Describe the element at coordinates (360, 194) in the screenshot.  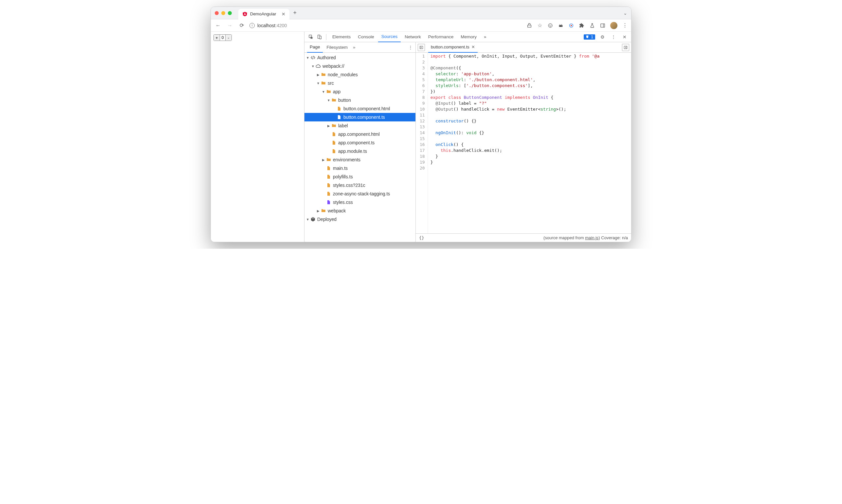
I see `tree-zone: zone-async-stack-tagging.ts` at that location.